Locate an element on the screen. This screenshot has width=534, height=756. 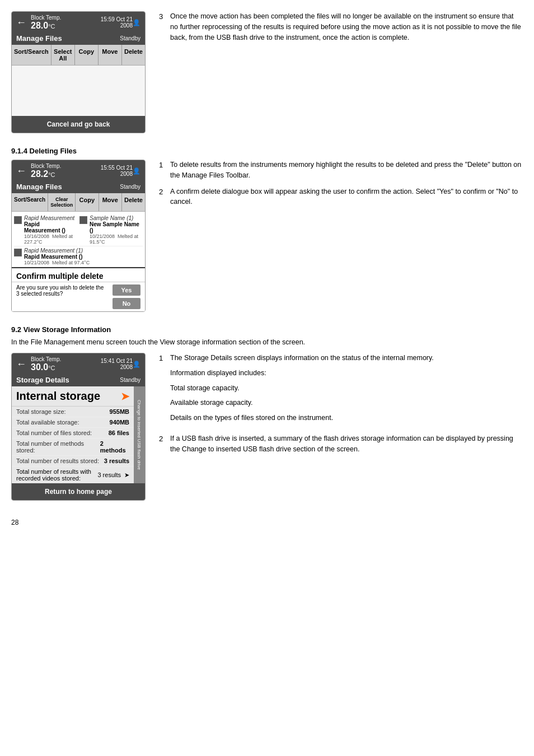
confirm-body: Are you sure you wish to delete the 3 se… is located at coordinates (78, 297).